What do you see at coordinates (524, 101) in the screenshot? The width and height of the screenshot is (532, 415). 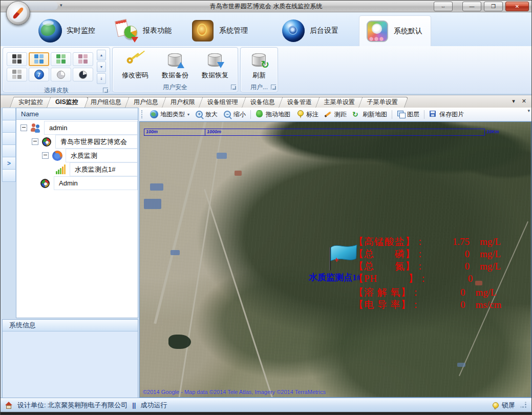 I see `tab-close-icon: ✕` at bounding box center [524, 101].